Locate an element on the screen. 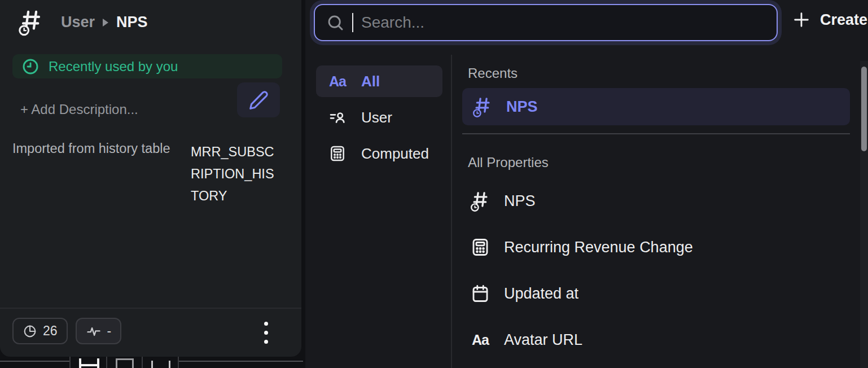 This screenshot has height=368, width=868. property-item-label: NPS is located at coordinates (520, 201).